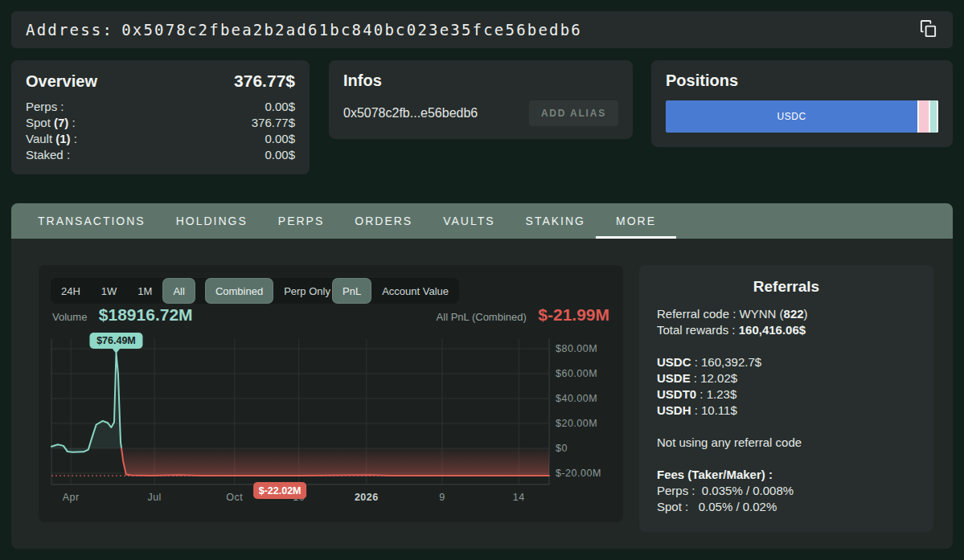 The height and width of the screenshot is (560, 964). I want to click on y-axis-label: $40.00M, so click(576, 399).